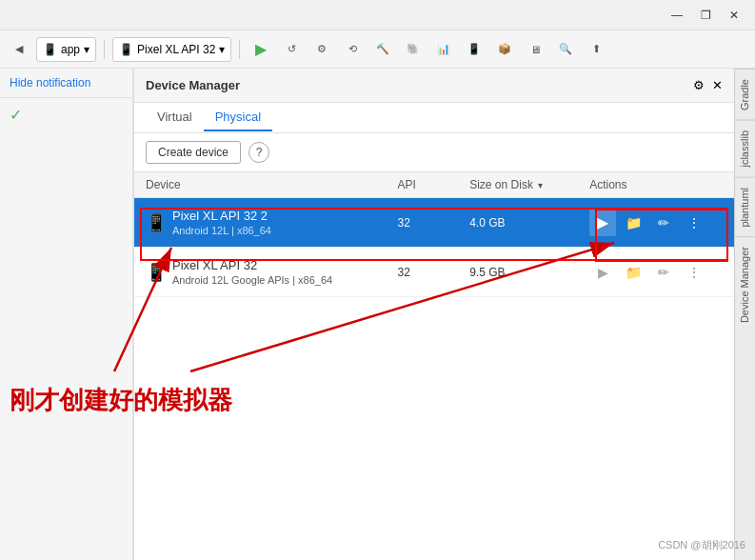 The height and width of the screenshot is (560, 755). What do you see at coordinates (745, 284) in the screenshot?
I see `sidebar-tab-device-manager: Device Manager` at bounding box center [745, 284].